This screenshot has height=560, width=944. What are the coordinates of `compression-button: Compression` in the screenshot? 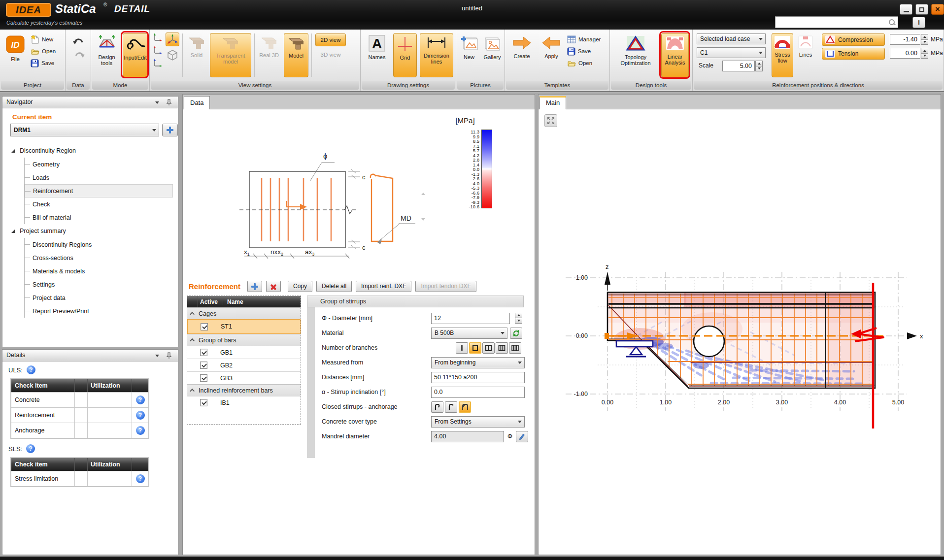 It's located at (853, 39).